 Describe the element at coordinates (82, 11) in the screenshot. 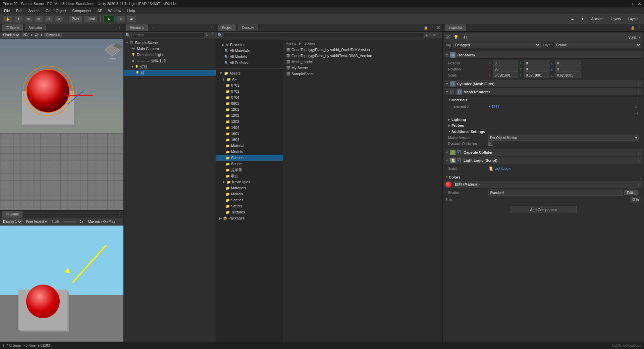

I see `menu-component: Component` at that location.